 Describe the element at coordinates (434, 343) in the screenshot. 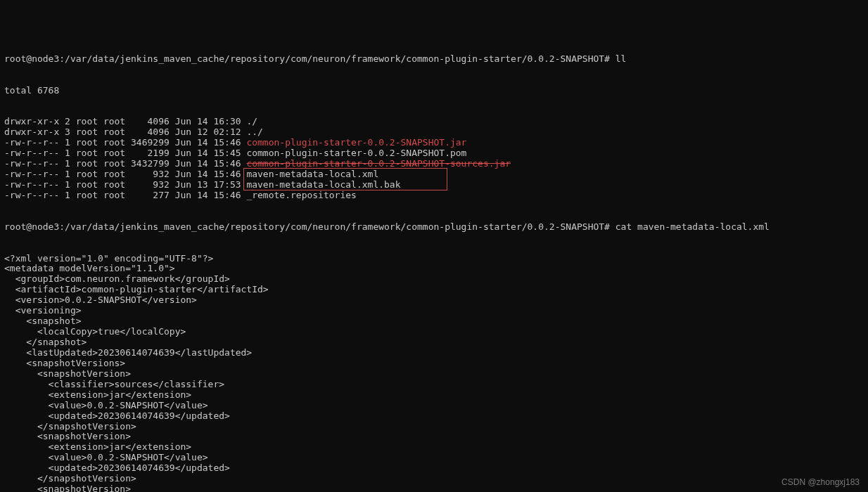

I see `xml-line: </snapshot>` at that location.